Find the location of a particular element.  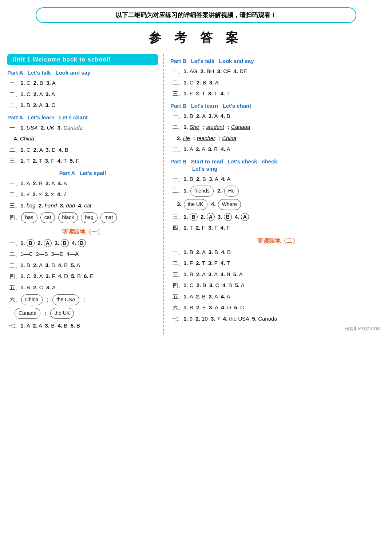

partA-learn: Part A Let's learn Let's chant 一、1. USA … is located at coordinates (83, 140).